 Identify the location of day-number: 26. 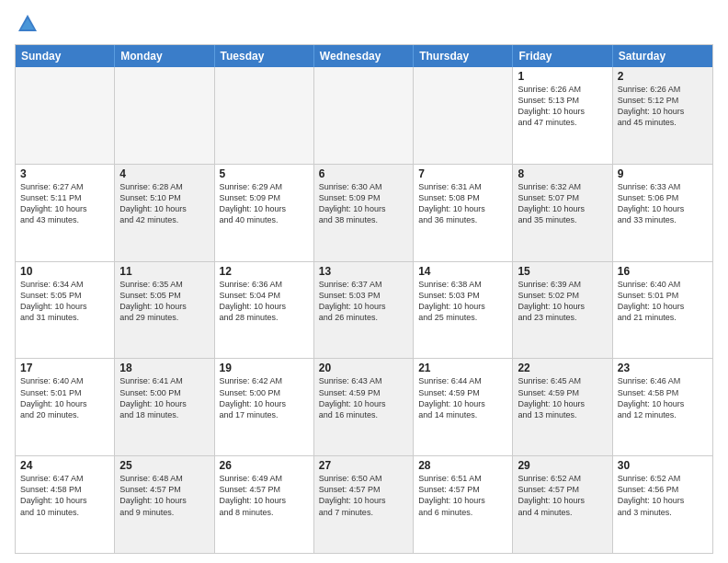
(265, 465).